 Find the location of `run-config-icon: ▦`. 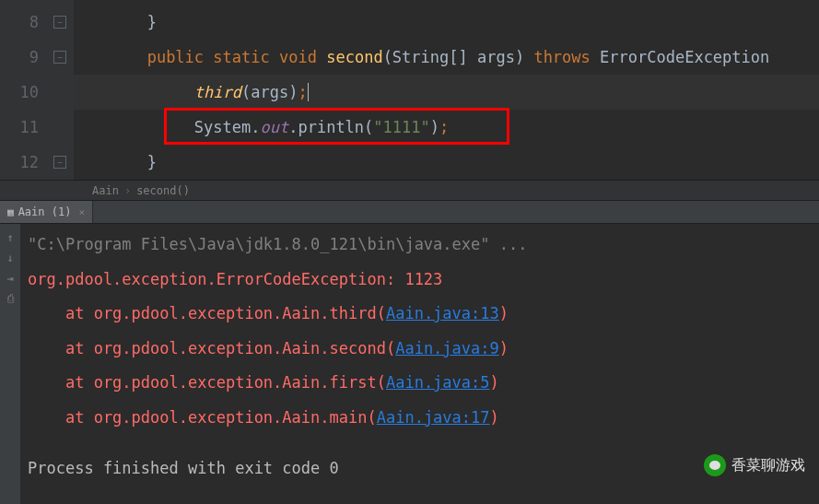

run-config-icon: ▦ is located at coordinates (11, 212).